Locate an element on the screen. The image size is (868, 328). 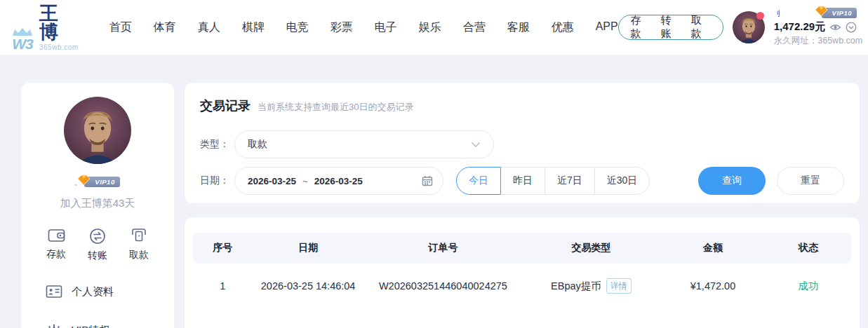
date-label: 日期： is located at coordinates (218, 181).